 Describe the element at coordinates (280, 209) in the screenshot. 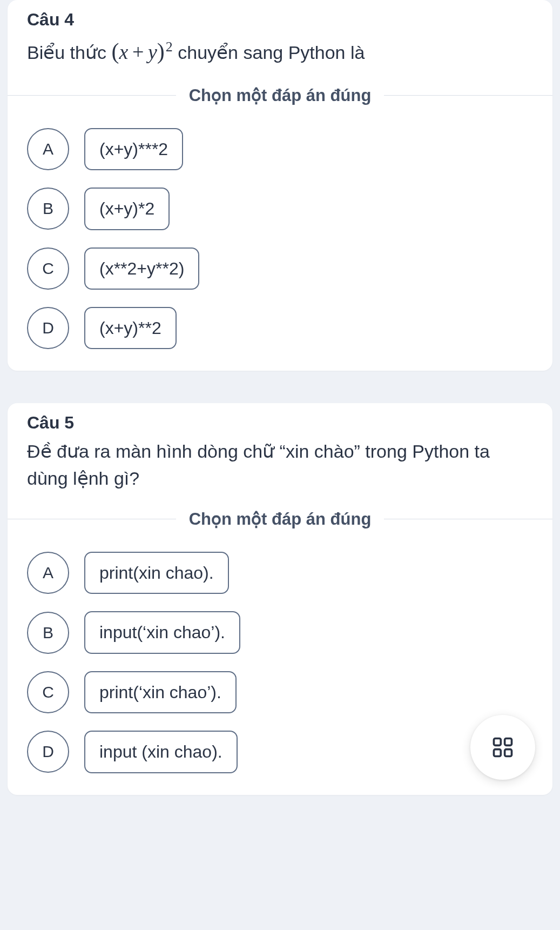

I see `choice-b: B (x+y)*2` at that location.